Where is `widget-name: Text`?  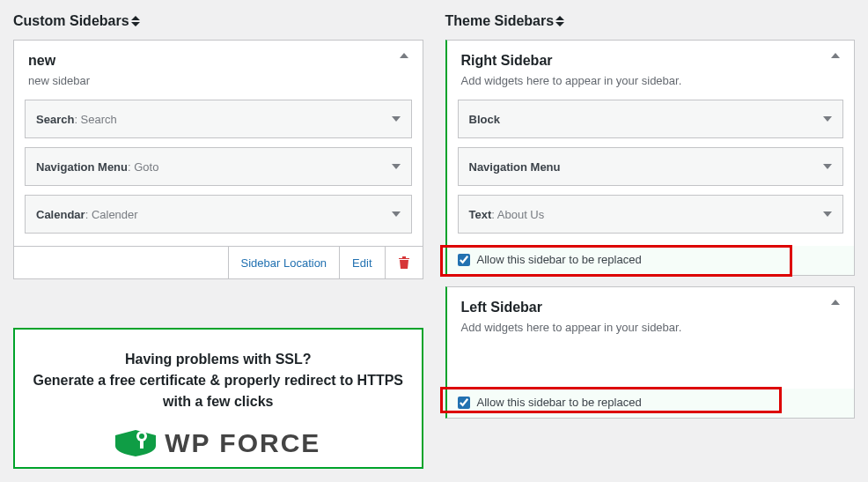
widget-name: Text is located at coordinates (481, 215).